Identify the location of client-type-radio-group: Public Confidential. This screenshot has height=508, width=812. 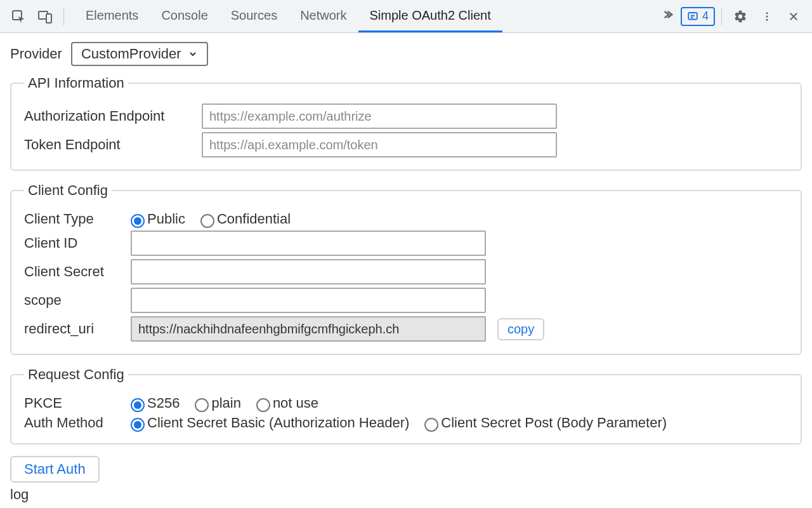
(215, 219).